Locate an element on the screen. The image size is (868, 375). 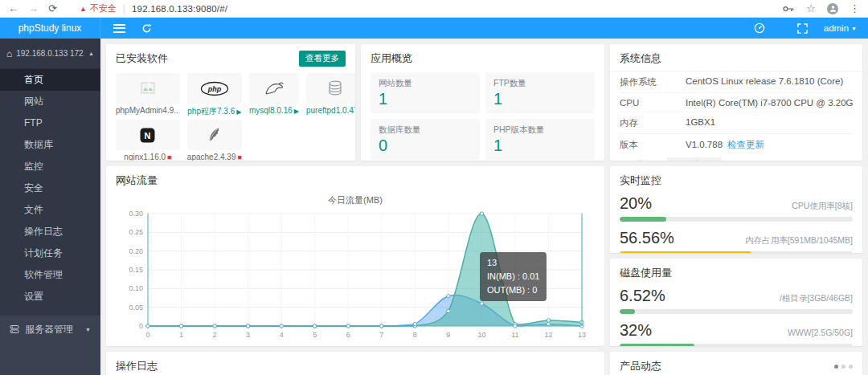
sys-value: CentOS Linux release 7.6.1810 (Core) is located at coordinates (769, 82).